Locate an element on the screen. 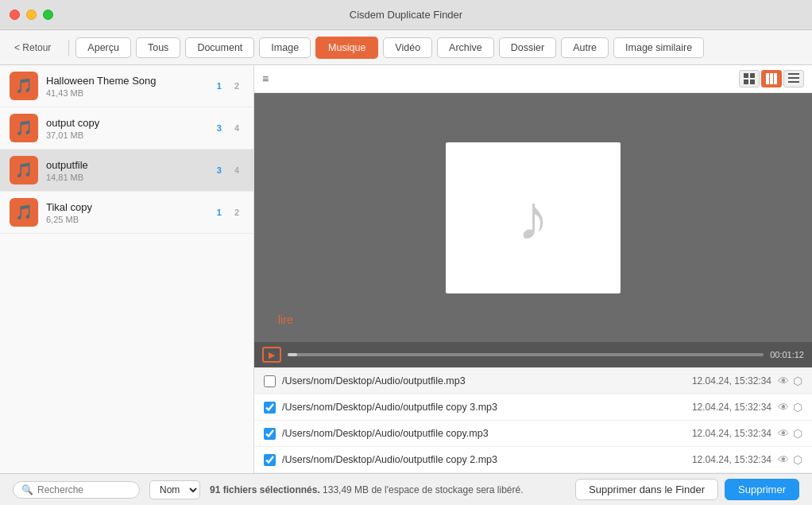 Image resolution: width=812 pixels, height=505 pixels. preview-toolbar: ≡ is located at coordinates (533, 80).